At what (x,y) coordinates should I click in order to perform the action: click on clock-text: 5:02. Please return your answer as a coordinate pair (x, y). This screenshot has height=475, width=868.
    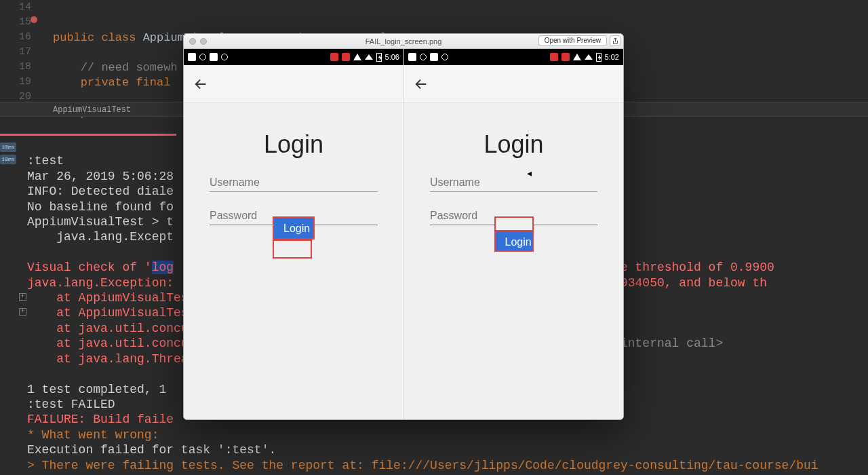
    Looking at the image, I should click on (612, 57).